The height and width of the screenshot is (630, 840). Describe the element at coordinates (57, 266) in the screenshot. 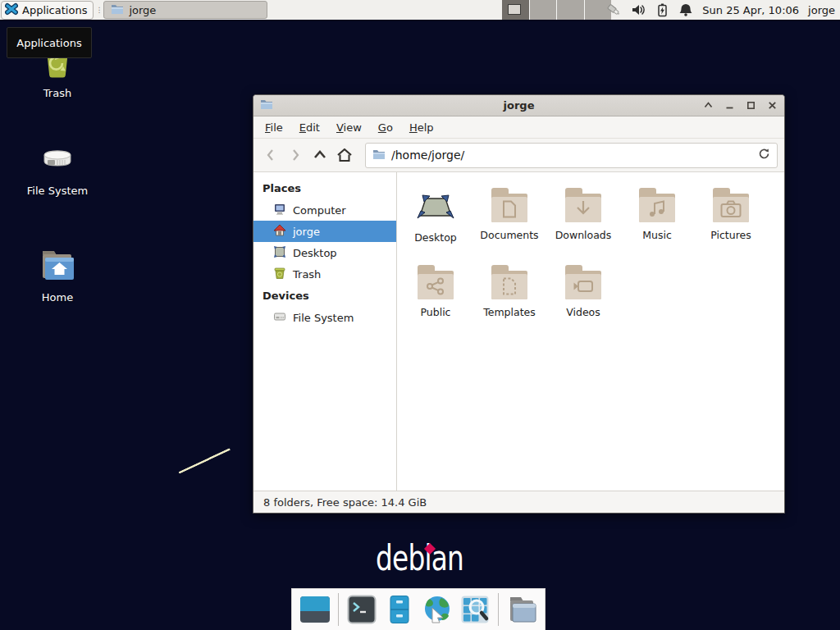

I see `home-folder-icon` at that location.